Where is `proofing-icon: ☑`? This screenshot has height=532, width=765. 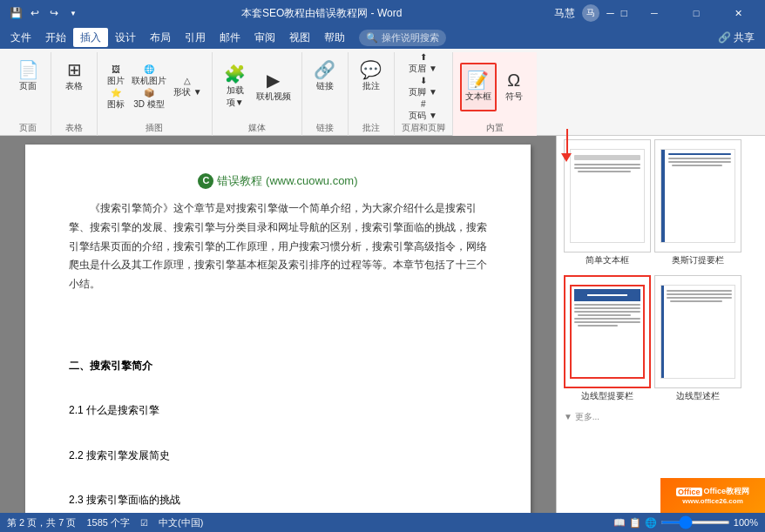 proofing-icon: ☑ is located at coordinates (145, 522).